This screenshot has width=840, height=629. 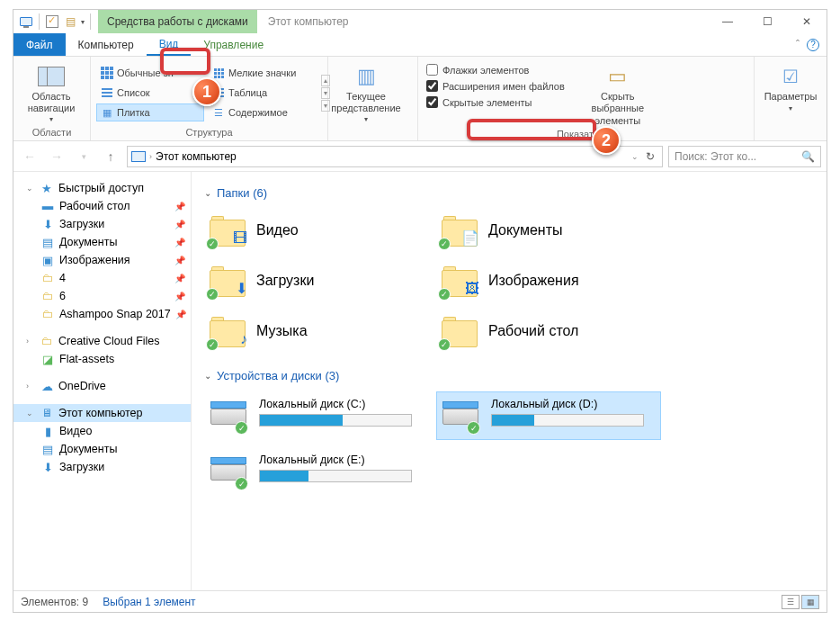 What do you see at coordinates (178, 22) in the screenshot?
I see `contextual-tab-drive-tools: Средства работы с дисками` at bounding box center [178, 22].